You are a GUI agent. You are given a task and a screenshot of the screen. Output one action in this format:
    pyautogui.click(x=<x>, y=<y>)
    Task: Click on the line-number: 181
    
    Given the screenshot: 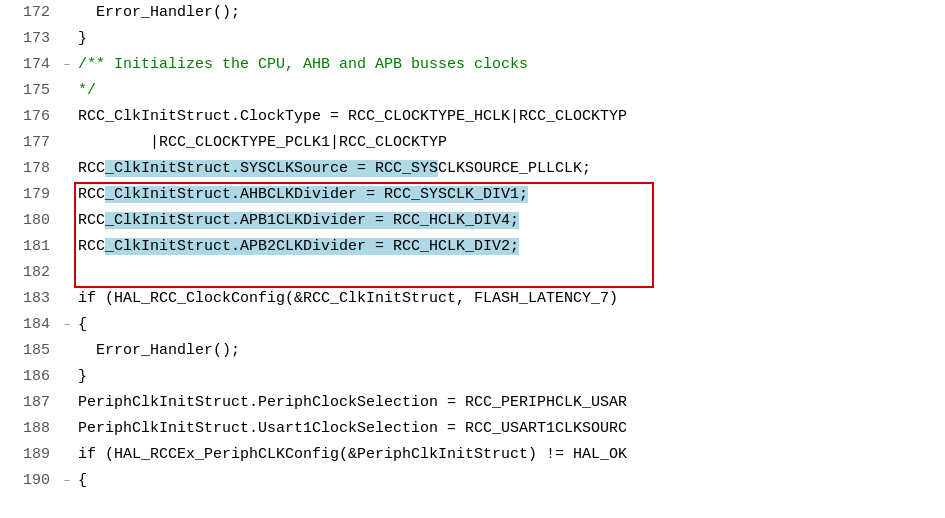 What is the action you would take?
    pyautogui.click(x=30, y=247)
    